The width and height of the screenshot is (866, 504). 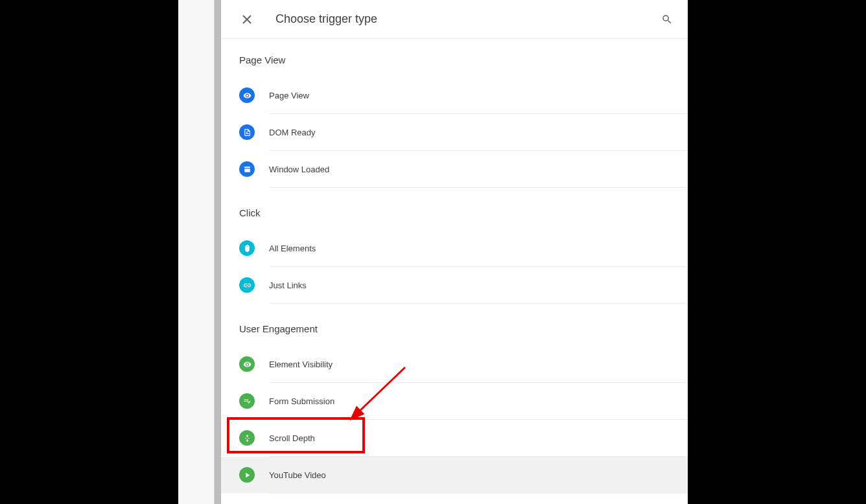 What do you see at coordinates (247, 401) in the screenshot?
I see `form-icon` at bounding box center [247, 401].